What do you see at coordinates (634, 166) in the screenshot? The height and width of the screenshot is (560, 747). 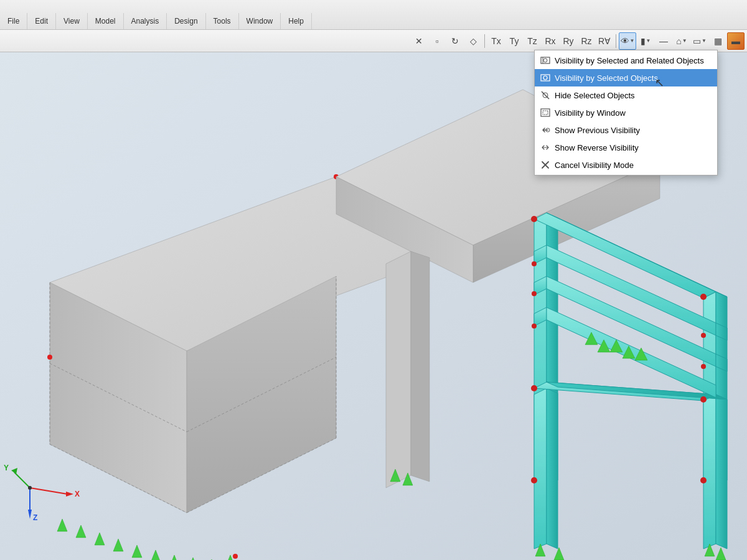 I see `cancel-visibility-label: Cancel Visibility Mode` at bounding box center [634, 166].